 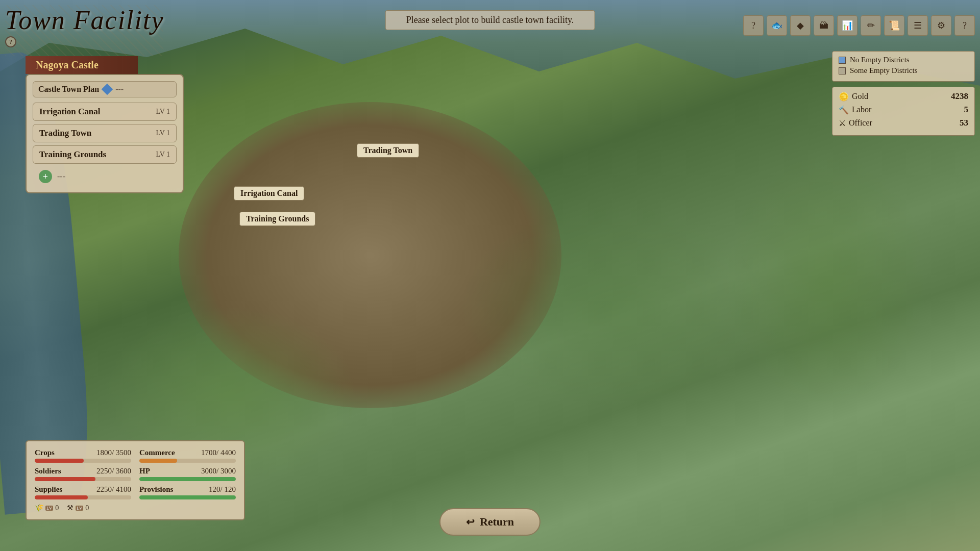 What do you see at coordinates (871, 26) in the screenshot?
I see `edit-icon: ✏` at bounding box center [871, 26].